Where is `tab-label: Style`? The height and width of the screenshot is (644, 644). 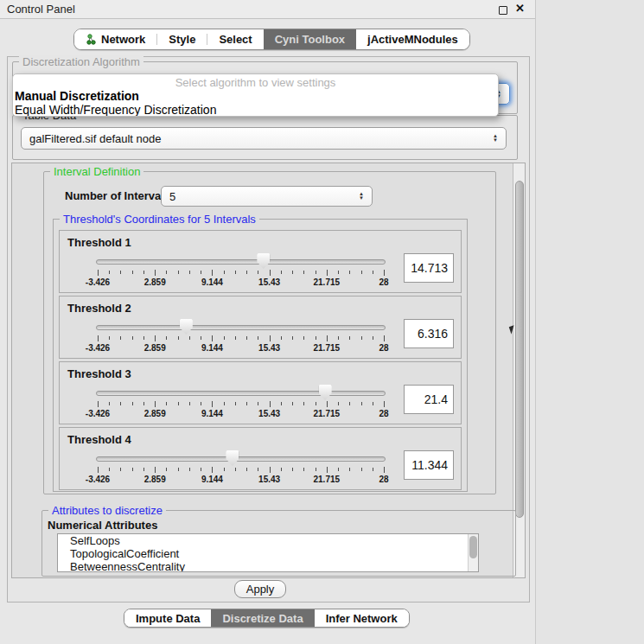
tab-label: Style is located at coordinates (182, 40).